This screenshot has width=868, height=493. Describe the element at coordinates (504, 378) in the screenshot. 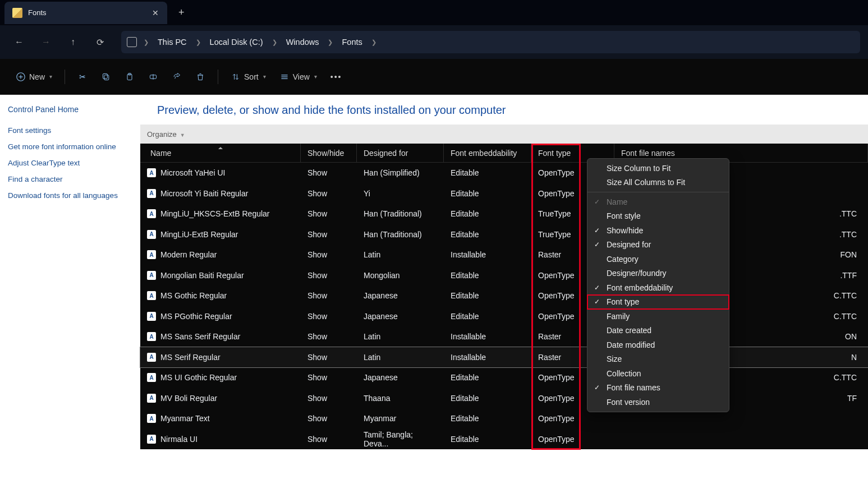

I see `table-row: AMS UI Gothic RegularShowJapaneseEditabl…` at that location.